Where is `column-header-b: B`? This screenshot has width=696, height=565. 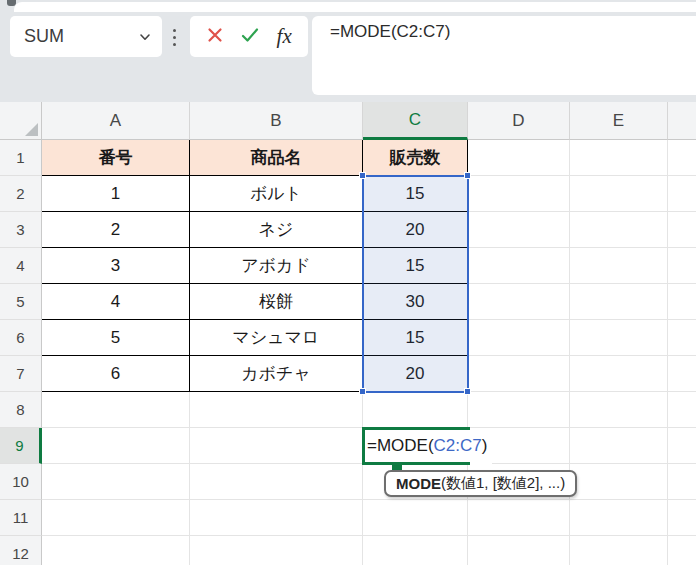
column-header-b: B is located at coordinates (276, 121).